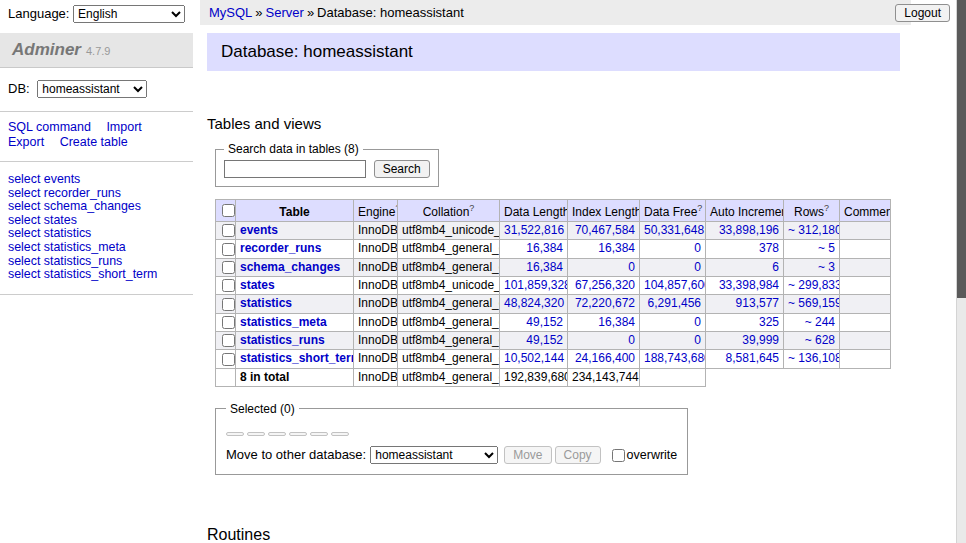 This screenshot has height=543, width=966. I want to click on sidebar-link-export: Export, so click(26, 142).